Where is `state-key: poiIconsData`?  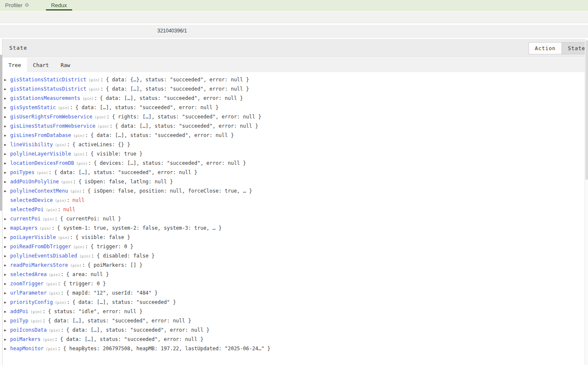
state-key: poiIconsData is located at coordinates (29, 330).